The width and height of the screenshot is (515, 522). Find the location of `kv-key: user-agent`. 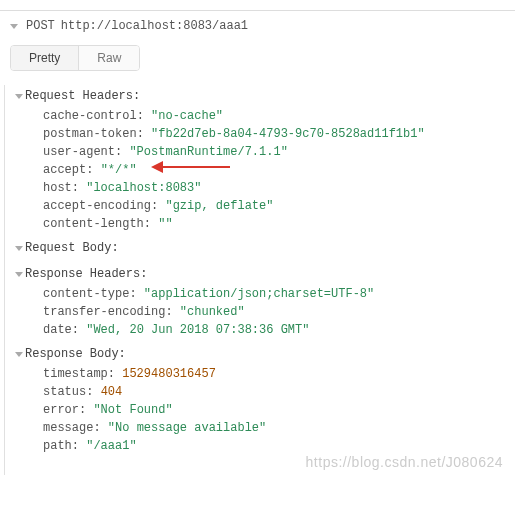

kv-key: user-agent is located at coordinates (79, 152).